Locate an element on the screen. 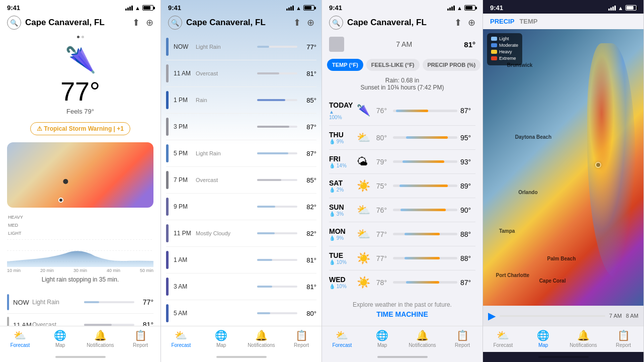 This screenshot has height=362, width=644. day-col: FRI 💧 14% is located at coordinates (343, 162).